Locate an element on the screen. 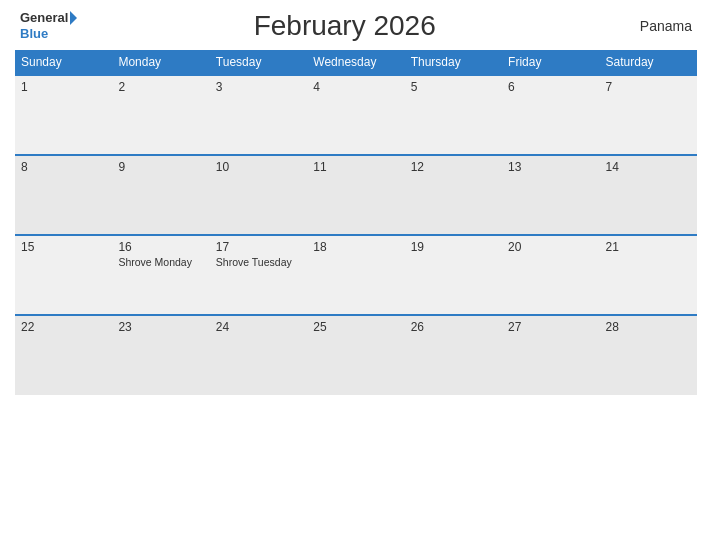  table-row: 5 is located at coordinates (454, 115).